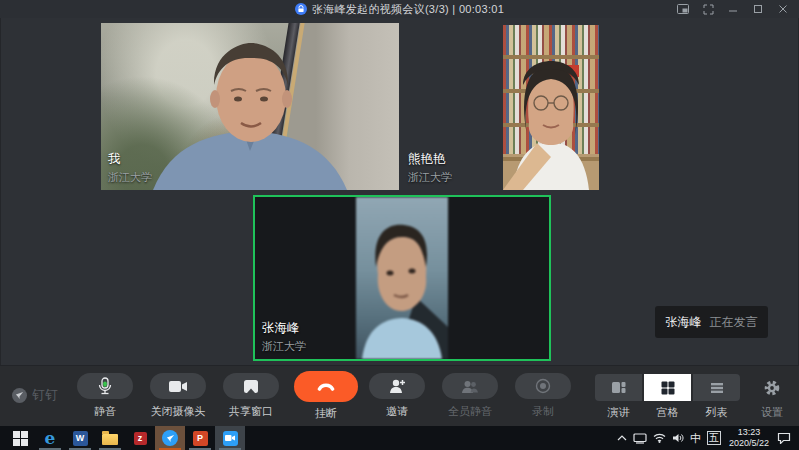 The width and height of the screenshot is (799, 450). Describe the element at coordinates (20, 438) in the screenshot. I see `start-button` at that location.